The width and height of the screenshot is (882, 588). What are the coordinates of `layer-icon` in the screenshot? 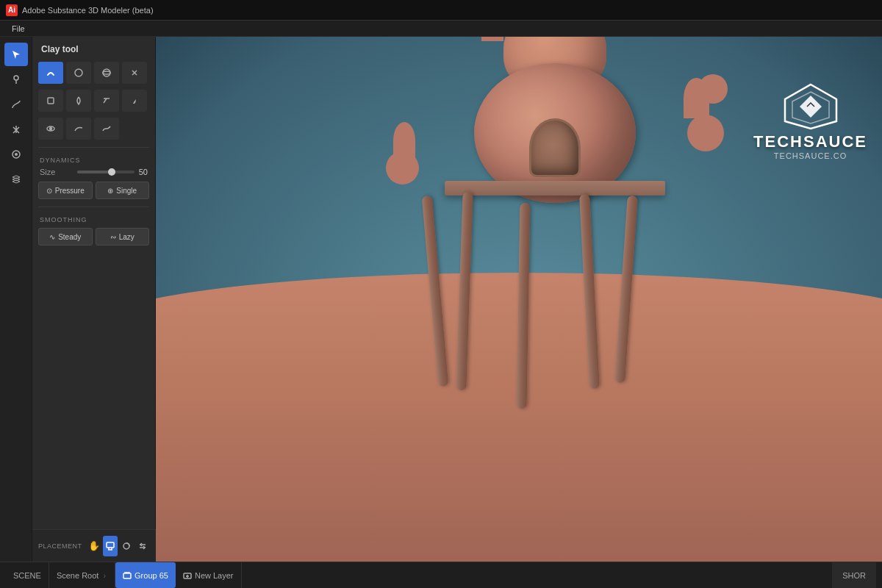 It's located at (187, 576).